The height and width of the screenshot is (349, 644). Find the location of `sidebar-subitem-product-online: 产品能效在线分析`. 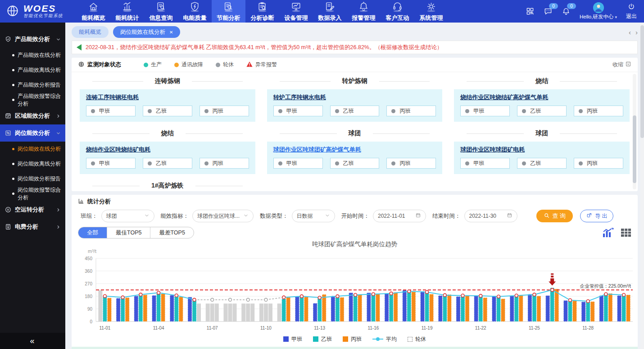

sidebar-subitem-product-online: 产品能效在线分析 is located at coordinates (32, 55).